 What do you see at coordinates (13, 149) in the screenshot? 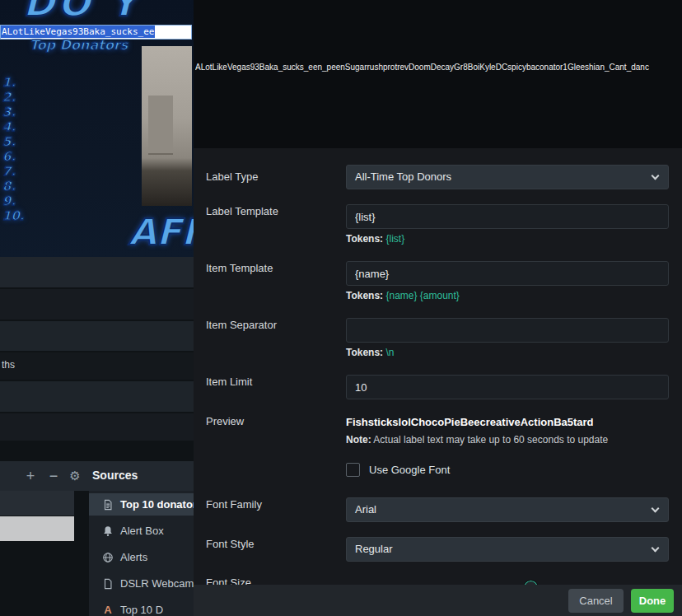
I see `rank-list: 1. 2. 3. 4. 5. 6. 7. 8. 9. 10.` at bounding box center [13, 149].